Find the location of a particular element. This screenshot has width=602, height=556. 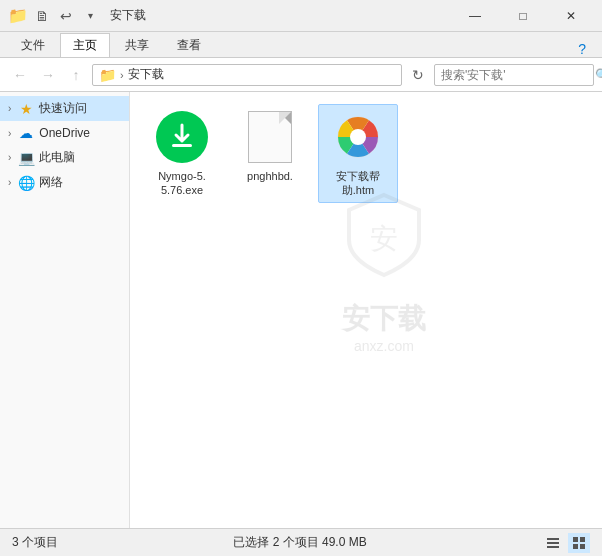

watermark-text: 安下载 is located at coordinates (384, 319).